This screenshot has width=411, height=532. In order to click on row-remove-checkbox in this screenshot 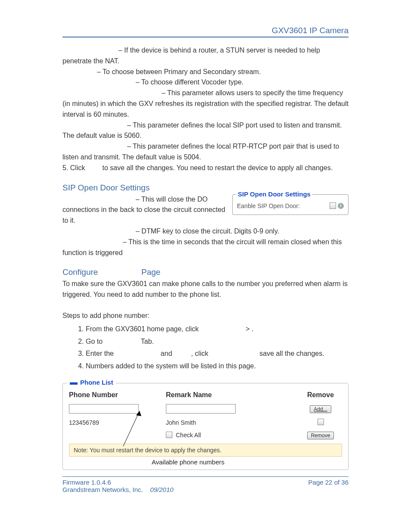, I will do `click(321, 422)`.